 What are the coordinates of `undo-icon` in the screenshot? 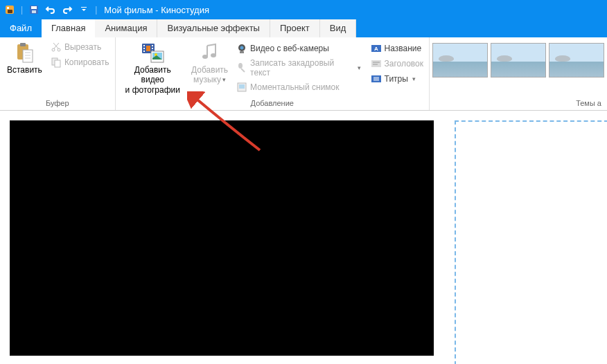 It's located at (51, 10).